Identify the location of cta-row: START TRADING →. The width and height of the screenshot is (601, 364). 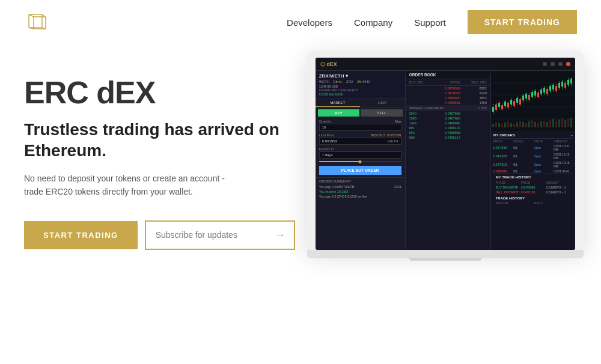
(160, 235).